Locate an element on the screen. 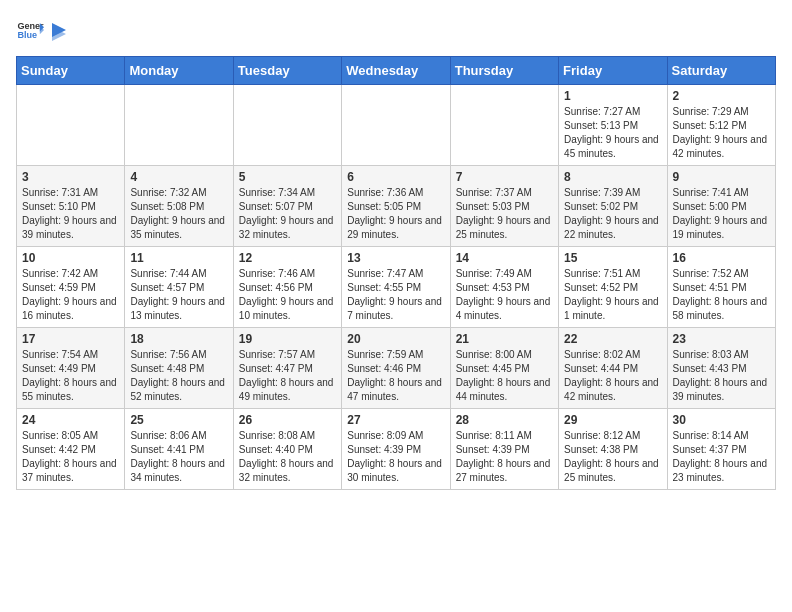 The width and height of the screenshot is (792, 612). calendar-cell: 23Sunrise: 8:03 AM Sunset: 4:43 PM Dayli… is located at coordinates (721, 368).